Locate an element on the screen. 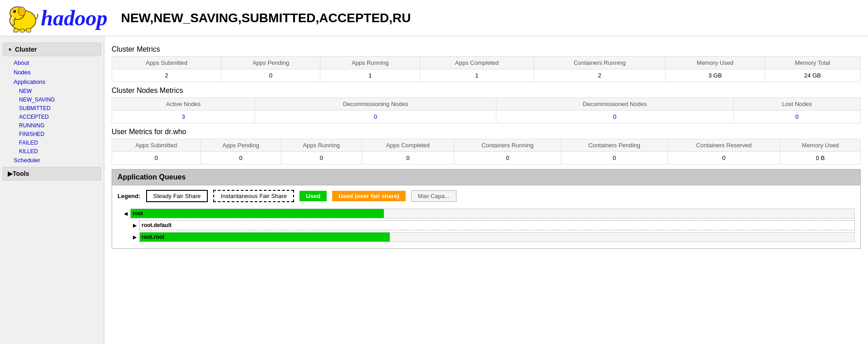  sidebar-item-running: RUNNING is located at coordinates (60, 125).